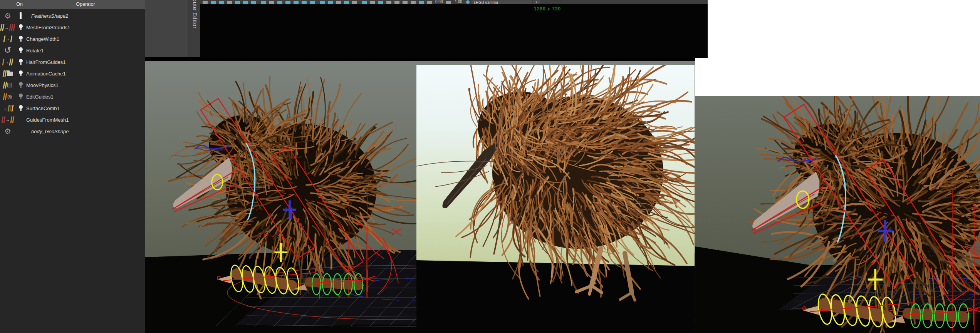  I want to click on operator-row-FeathersShape2: ⚙FeathersShape2, so click(72, 16).